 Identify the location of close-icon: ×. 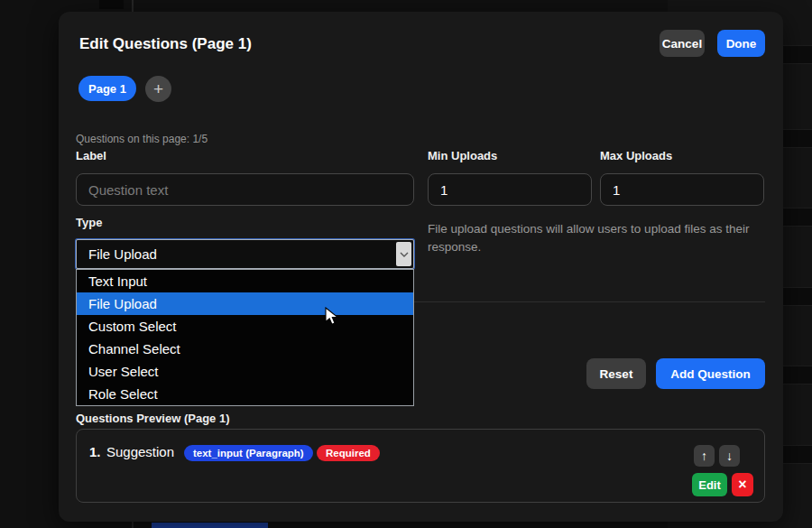
(742, 485).